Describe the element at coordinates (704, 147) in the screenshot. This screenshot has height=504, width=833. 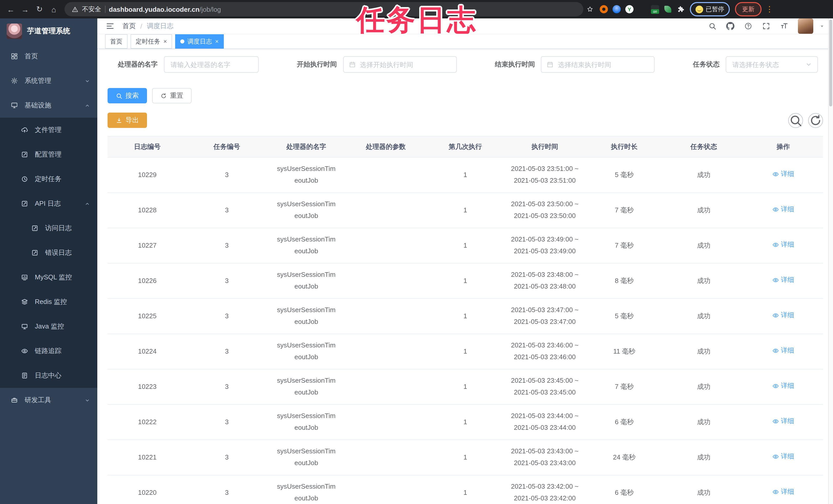
I see `column-header: 任务状态` at that location.